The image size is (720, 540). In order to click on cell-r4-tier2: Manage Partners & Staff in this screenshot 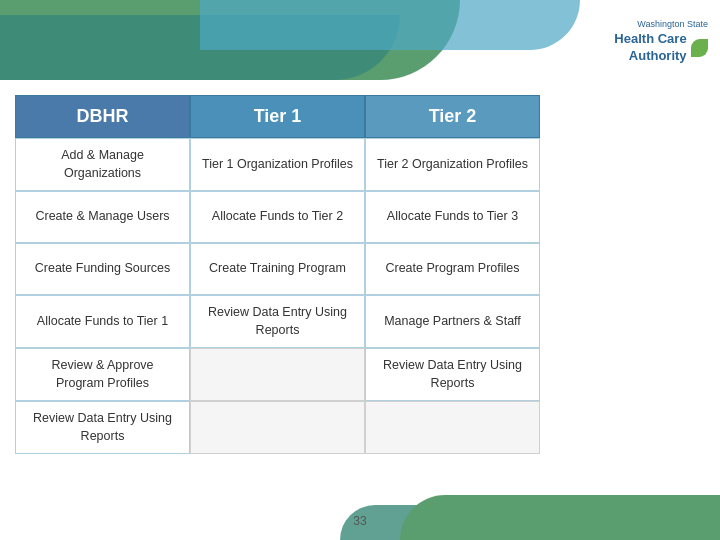, I will do `click(452, 322)`.